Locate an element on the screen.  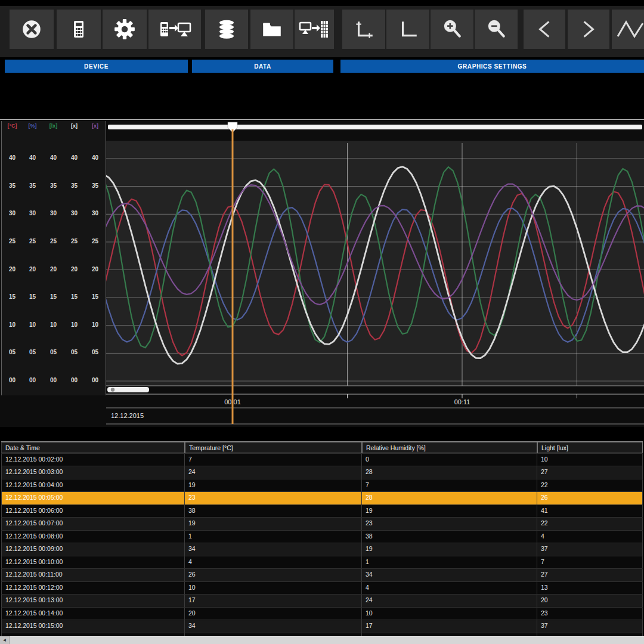
time-slider-track is located at coordinates (375, 127).